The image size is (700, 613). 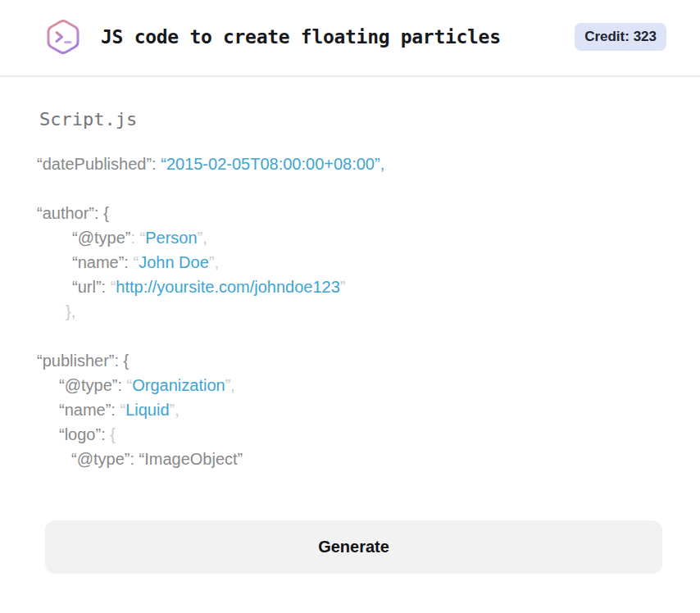 I want to click on code-segment: },, so click(x=70, y=311).